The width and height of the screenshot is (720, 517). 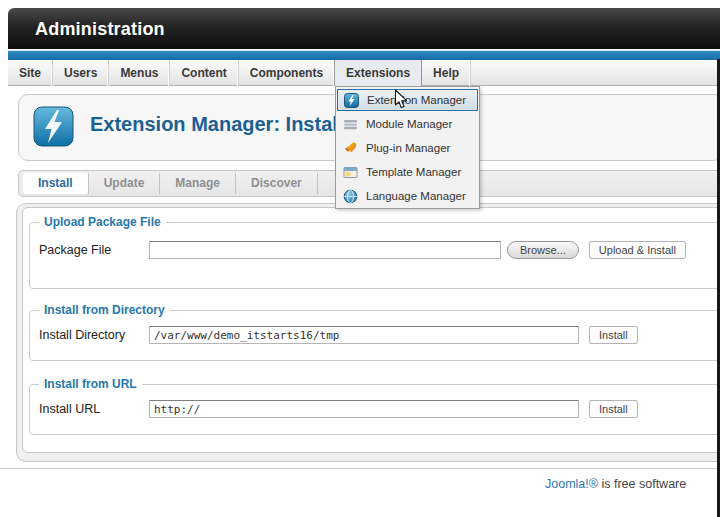 What do you see at coordinates (350, 124) in the screenshot?
I see `module-manager-icon` at bounding box center [350, 124].